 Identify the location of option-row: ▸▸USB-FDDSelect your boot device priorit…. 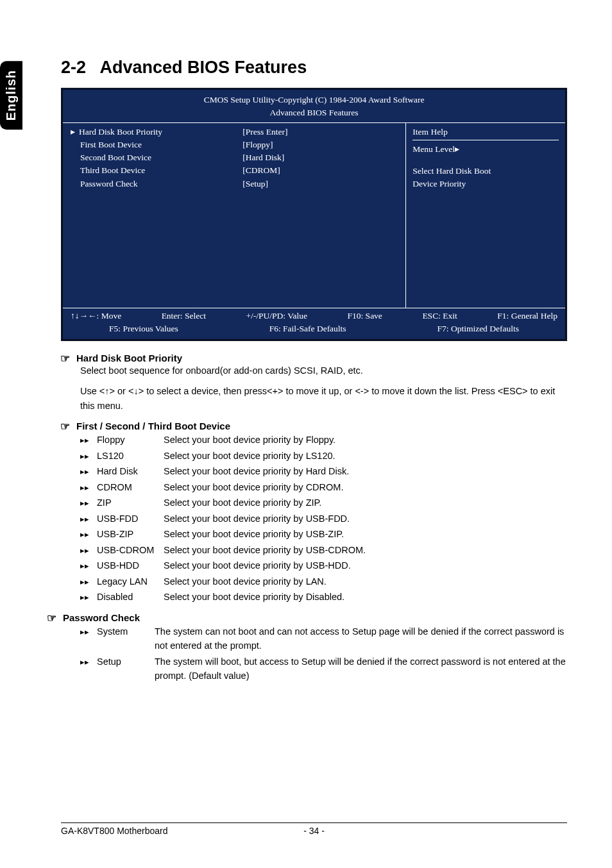
(323, 519).